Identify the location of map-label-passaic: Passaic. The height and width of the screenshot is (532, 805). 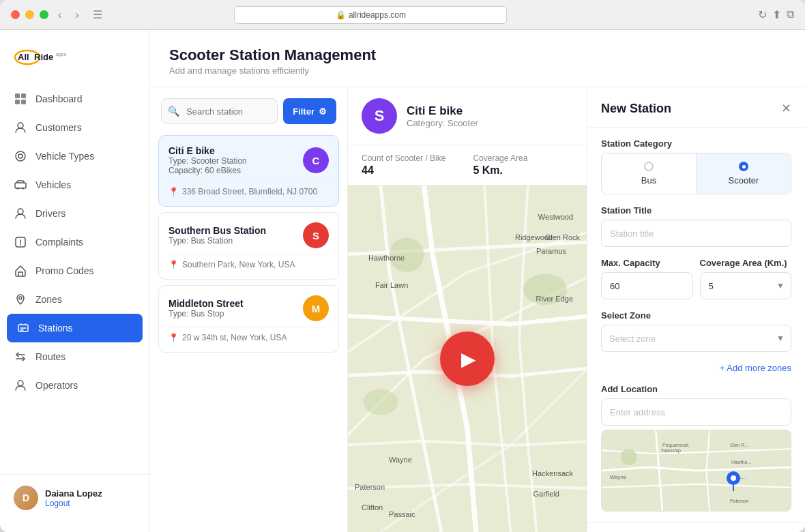
(402, 514).